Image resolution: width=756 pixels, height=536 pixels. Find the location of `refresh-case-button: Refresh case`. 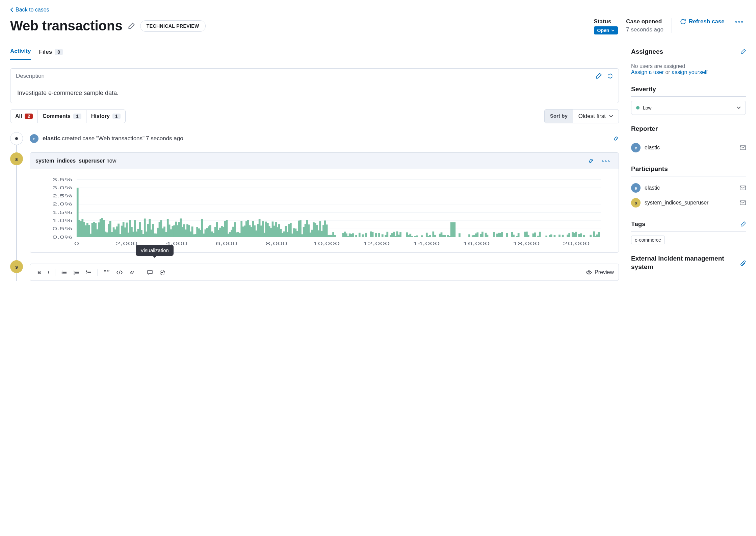

refresh-case-button: Refresh case is located at coordinates (702, 22).